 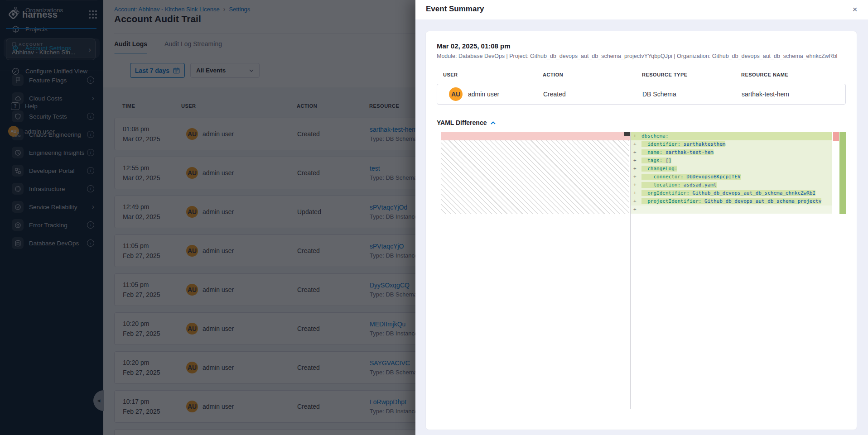 I want to click on col-user: USER, so click(x=493, y=75).